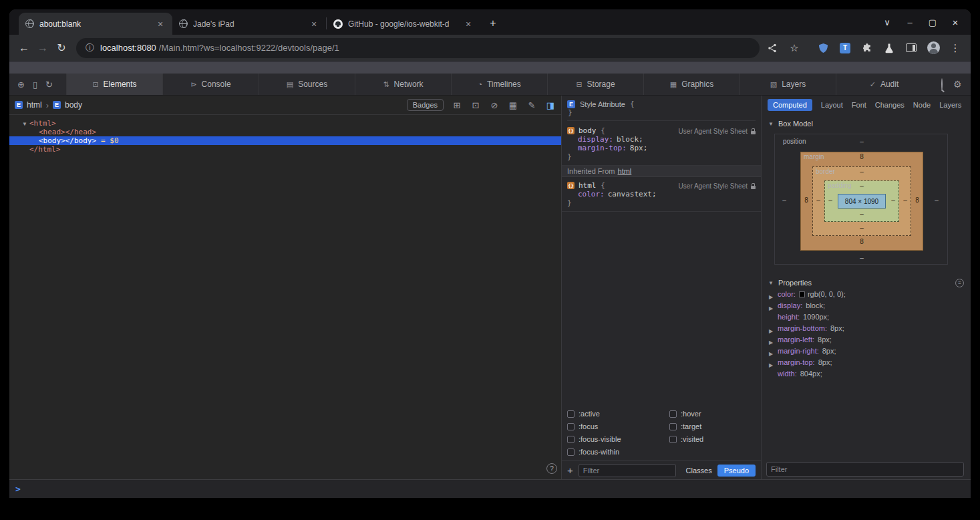  What do you see at coordinates (627, 471) in the screenshot?
I see `styles-filter-input` at bounding box center [627, 471].